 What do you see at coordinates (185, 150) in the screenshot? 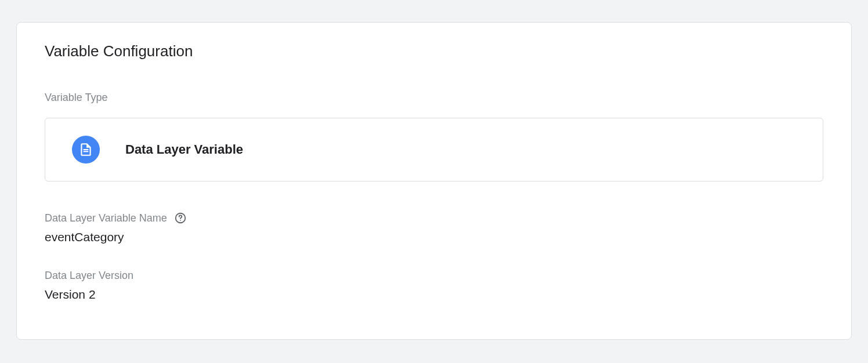
I see `variable-type-name: Data Layer Variable` at bounding box center [185, 150].